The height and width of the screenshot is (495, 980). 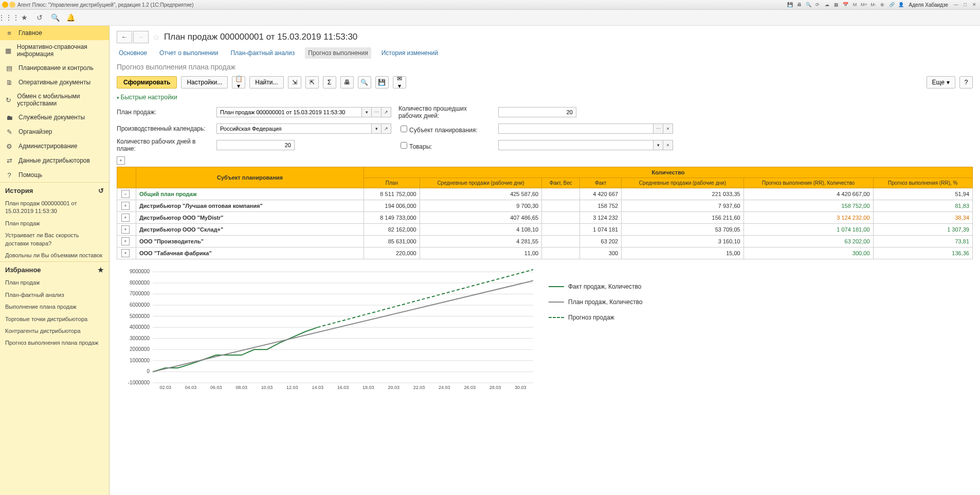 What do you see at coordinates (836, 5) in the screenshot?
I see `calc-icon: ▦` at bounding box center [836, 5].